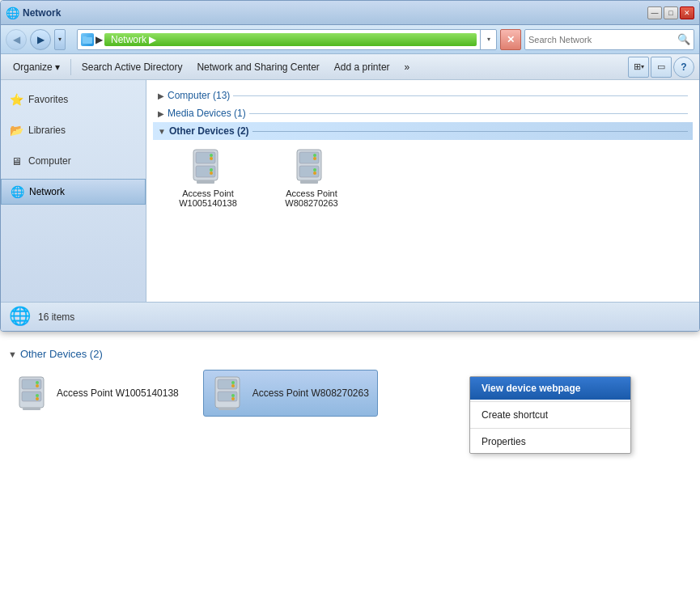 The height and width of the screenshot is (597, 700). What do you see at coordinates (469, 113) in the screenshot?
I see `media-line` at bounding box center [469, 113].